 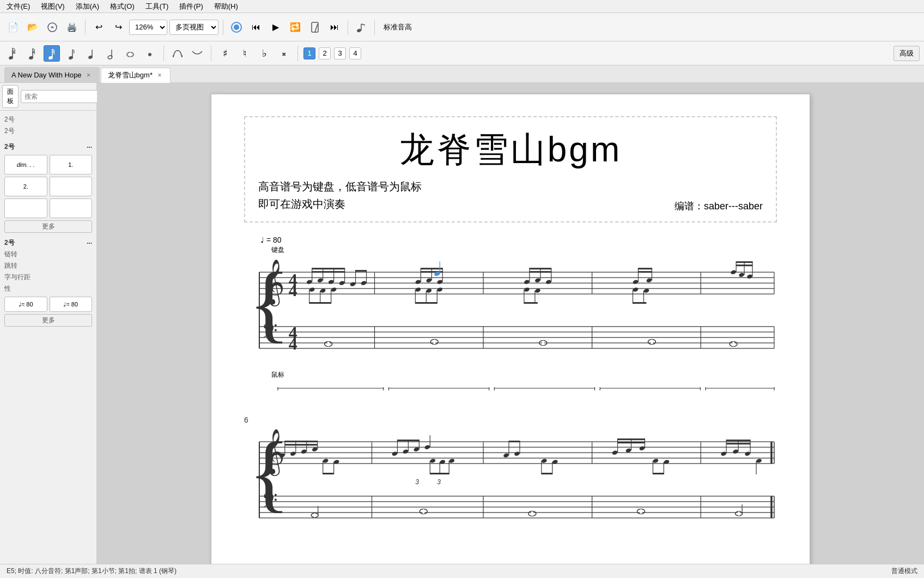 What do you see at coordinates (194, 27) in the screenshot?
I see `view-mode-select: 单页视图多页视图连续视图` at bounding box center [194, 27].